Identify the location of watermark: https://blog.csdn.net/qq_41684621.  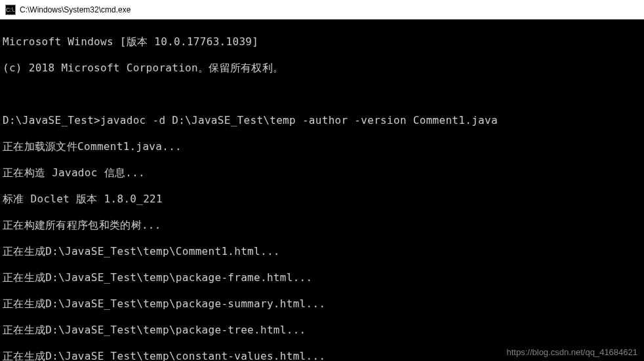
(573, 352).